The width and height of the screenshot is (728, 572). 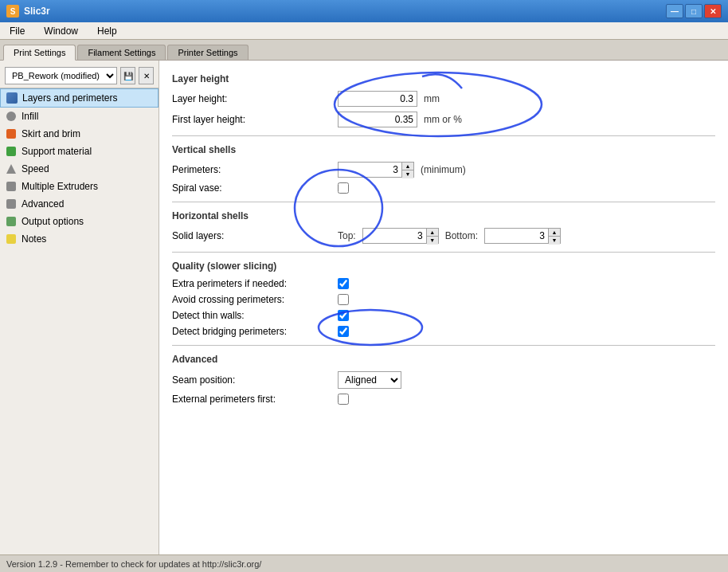 I want to click on maximize-button: □, so click(x=694, y=11).